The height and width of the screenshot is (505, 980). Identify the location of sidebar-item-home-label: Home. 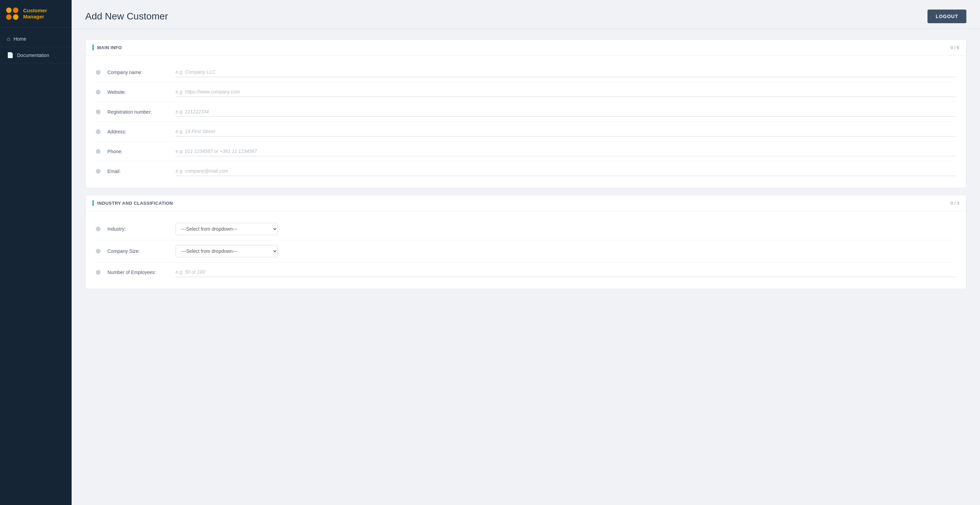
(20, 39).